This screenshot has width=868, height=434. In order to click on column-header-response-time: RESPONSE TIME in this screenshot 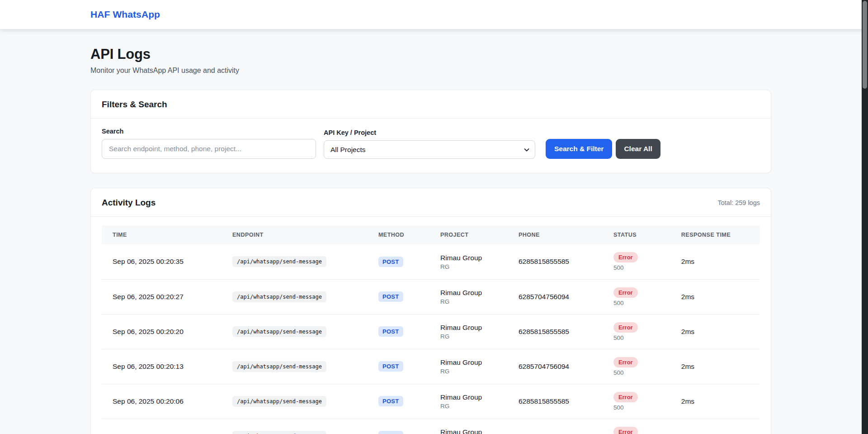, I will do `click(721, 235)`.